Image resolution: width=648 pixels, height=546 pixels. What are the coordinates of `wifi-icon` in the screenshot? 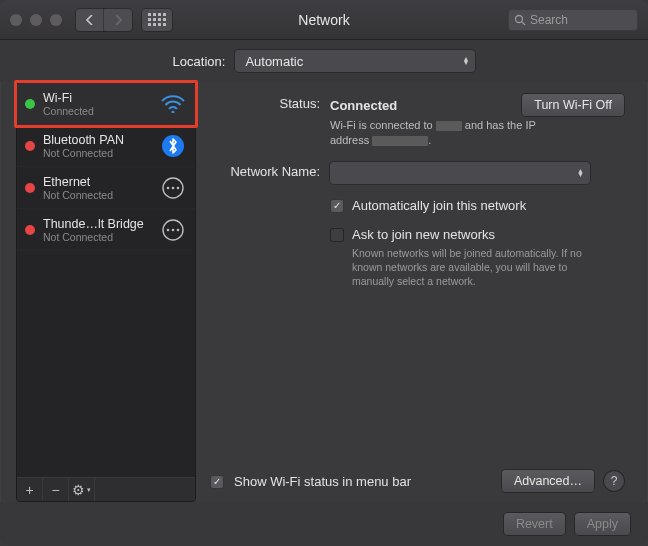 It's located at (173, 104).